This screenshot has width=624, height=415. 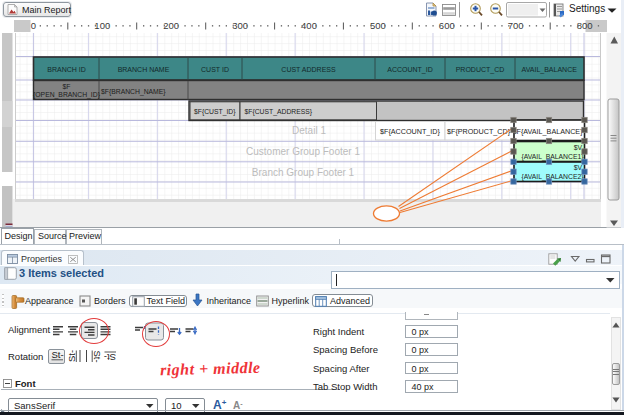 What do you see at coordinates (552, 157) in the screenshot?
I see `svg-text: {AVAIL_BALANCE1}` at bounding box center [552, 157].